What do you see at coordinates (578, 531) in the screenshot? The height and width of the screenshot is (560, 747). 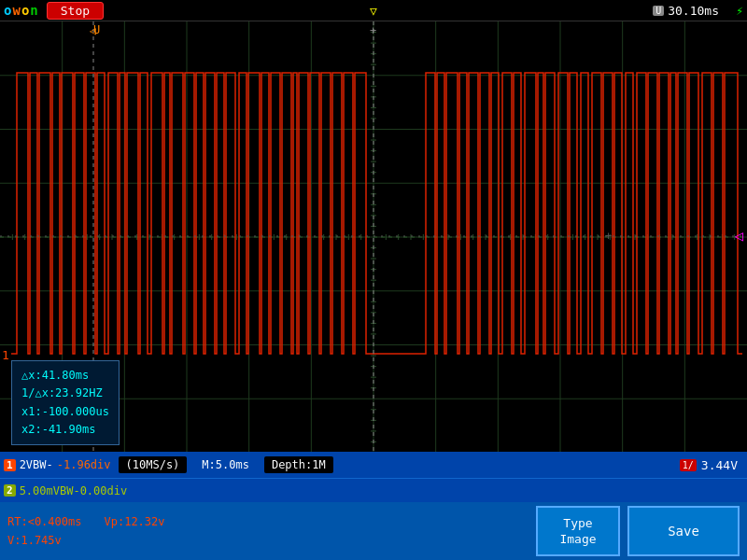 I see `type-image-button: Type Image` at bounding box center [578, 531].